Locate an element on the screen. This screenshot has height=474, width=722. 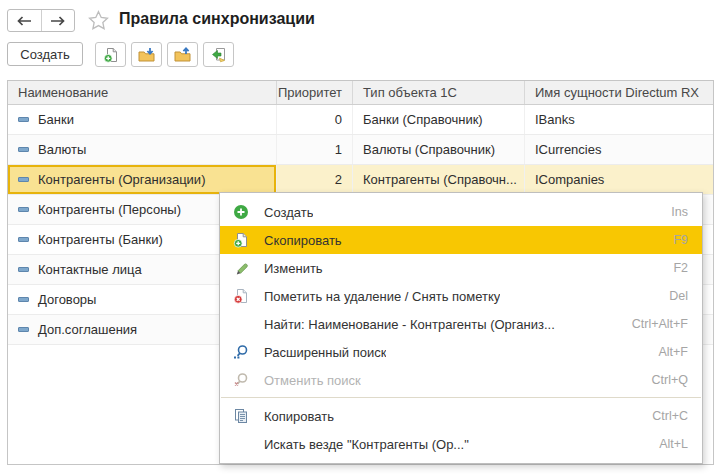
menu-item-shortcut: F2 is located at coordinates (674, 268).